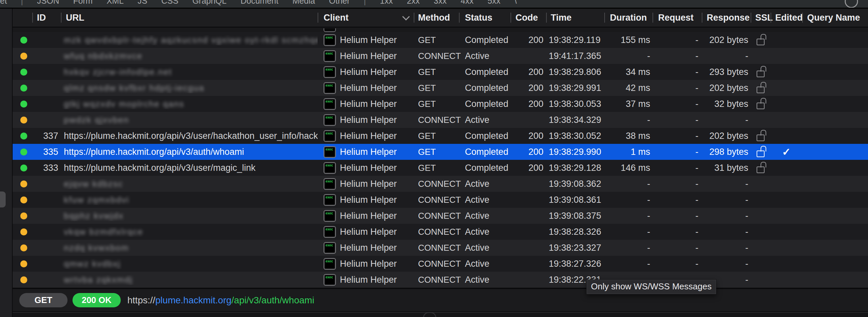 Image resolution: width=868 pixels, height=317 pixels. I want to click on panel-resize-handle, so click(430, 314).